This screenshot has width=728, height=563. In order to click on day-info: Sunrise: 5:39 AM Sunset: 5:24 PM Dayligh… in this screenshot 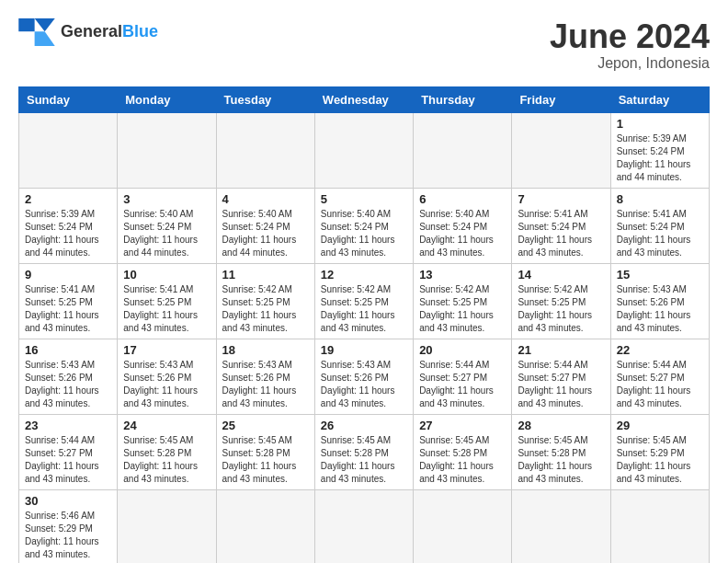, I will do `click(68, 234)`.